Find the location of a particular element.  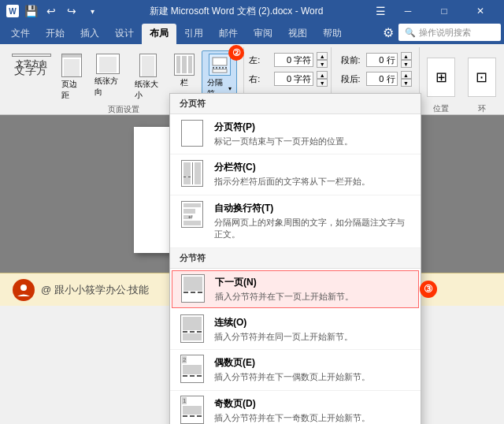

dropdown-item-zidong: ↵ 自动换行符(T) 分隔网页上的对象周围的文字，如分隔题注文字与正文。 is located at coordinates (295, 222).